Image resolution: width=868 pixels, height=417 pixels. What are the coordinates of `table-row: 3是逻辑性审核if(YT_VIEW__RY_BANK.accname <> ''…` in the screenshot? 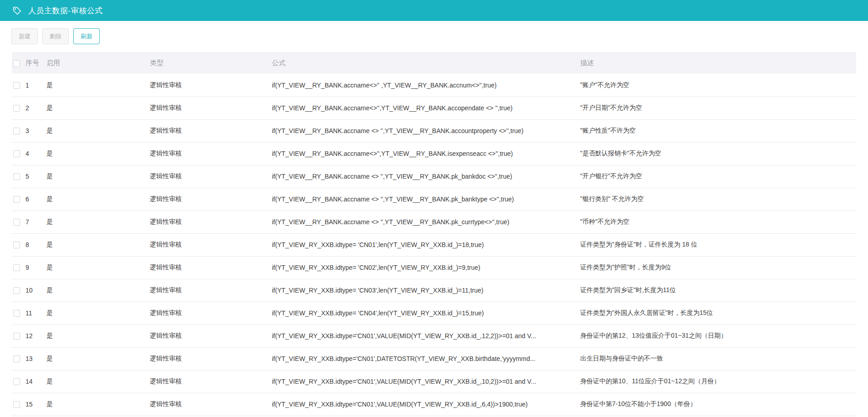 It's located at (434, 131).